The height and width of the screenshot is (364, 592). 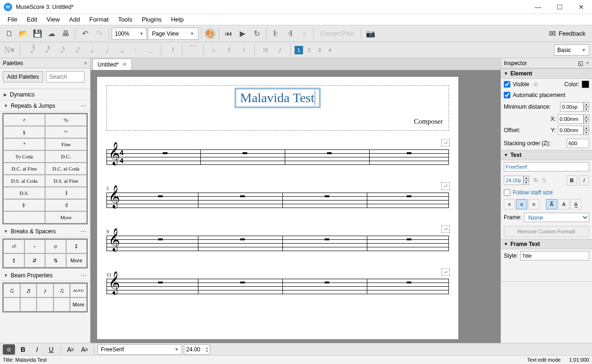 What do you see at coordinates (24, 120) in the screenshot?
I see `palette-item: 𝄎` at bounding box center [24, 120].